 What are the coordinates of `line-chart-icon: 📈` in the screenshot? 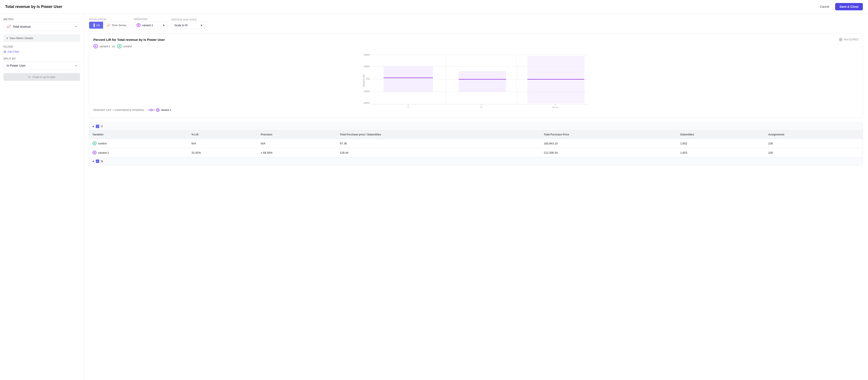 It's located at (108, 25).